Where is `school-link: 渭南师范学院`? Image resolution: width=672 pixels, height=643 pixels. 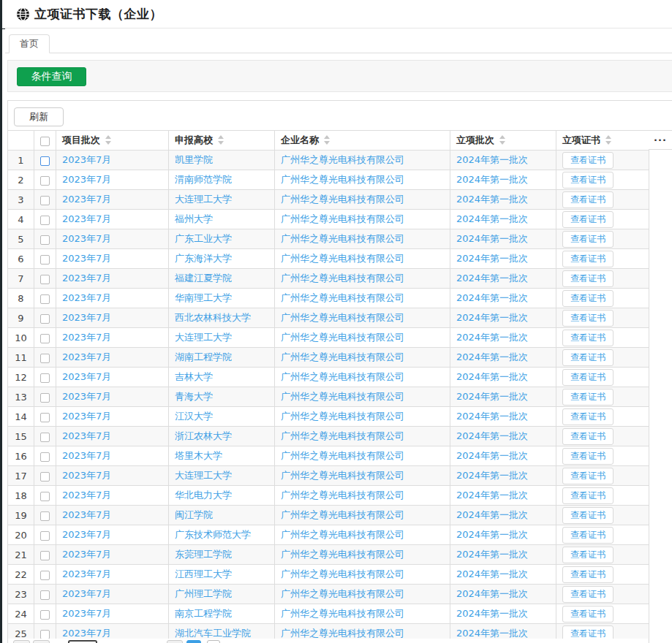 school-link: 渭南师范学院 is located at coordinates (203, 180).